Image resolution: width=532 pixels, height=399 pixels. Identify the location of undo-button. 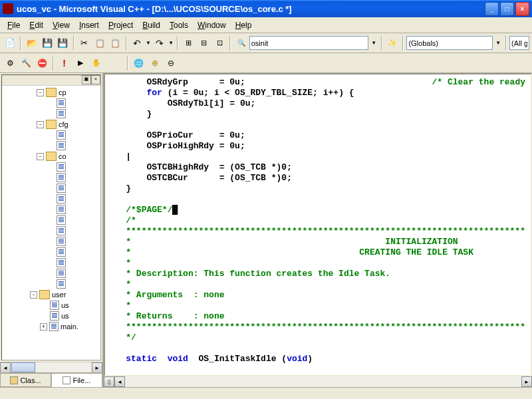
(137, 43).